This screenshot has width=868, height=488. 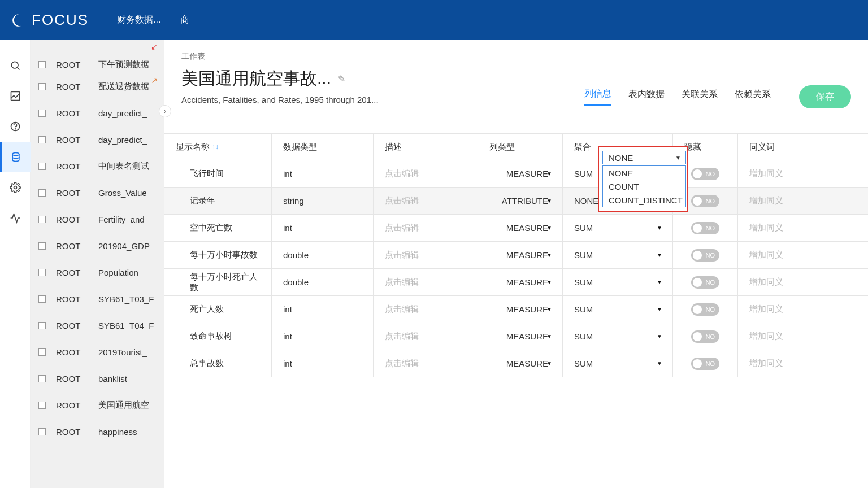 I want to click on top-menu-commerce: 商, so click(x=185, y=20).